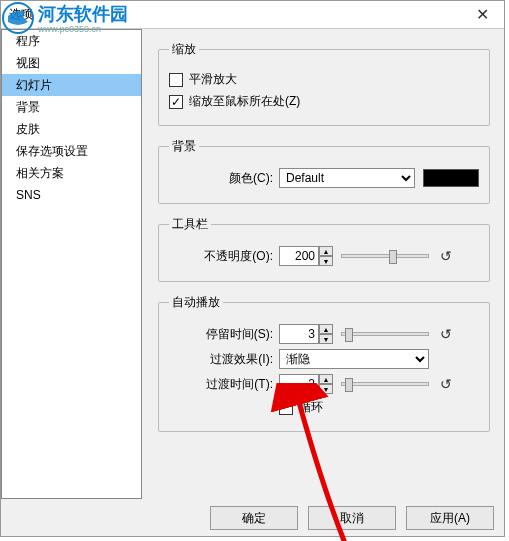  I want to click on bg-color-label: 颜色(C):, so click(224, 178).